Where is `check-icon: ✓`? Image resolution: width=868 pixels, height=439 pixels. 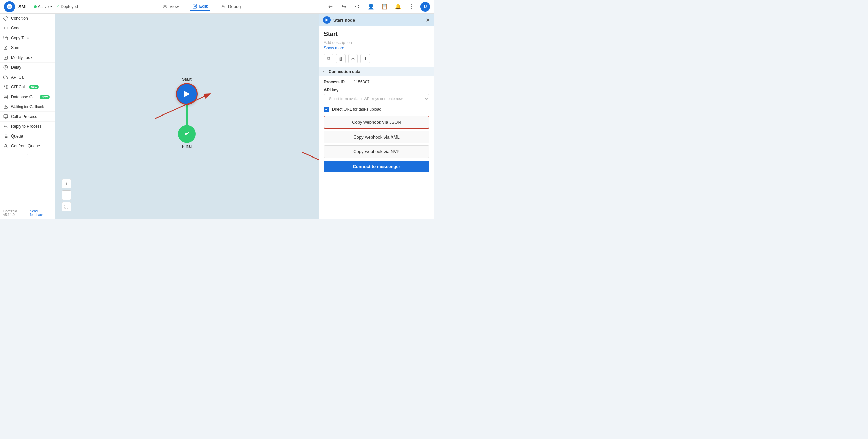
check-icon: ✓ is located at coordinates (58, 7).